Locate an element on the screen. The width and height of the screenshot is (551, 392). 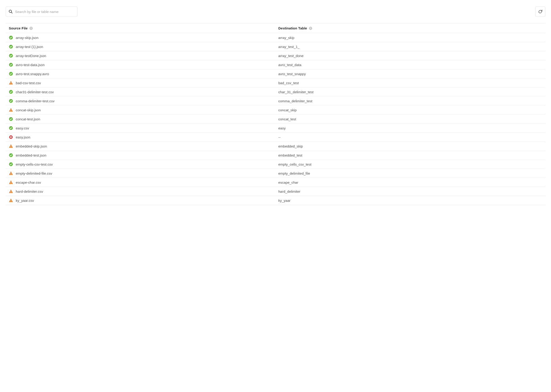
table-row: empty-delimited-file.csvempty_delimited_… is located at coordinates (275, 173).